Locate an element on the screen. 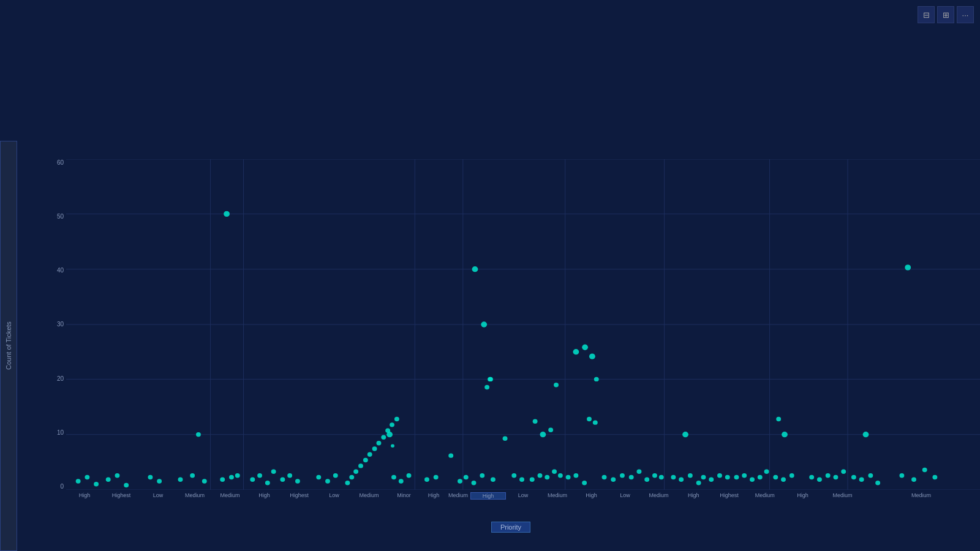  y-label-40: 40 is located at coordinates (54, 271).